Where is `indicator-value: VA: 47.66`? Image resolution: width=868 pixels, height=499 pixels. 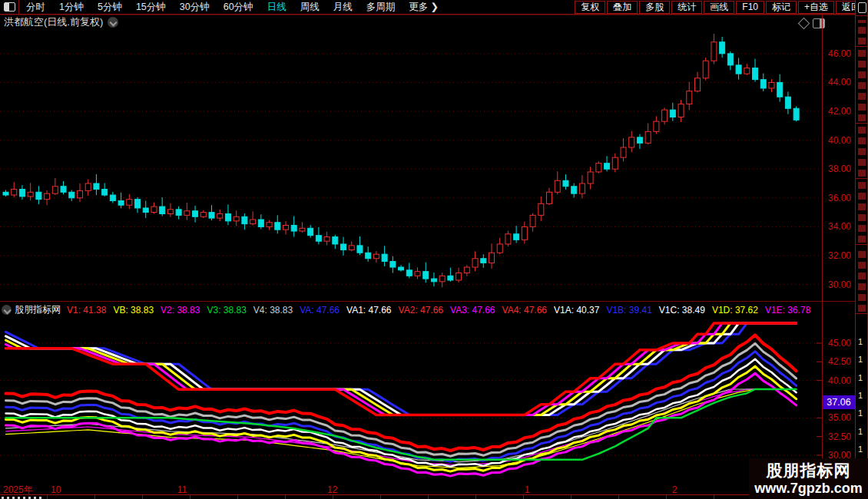 indicator-value: VA: 47.66 is located at coordinates (320, 310).